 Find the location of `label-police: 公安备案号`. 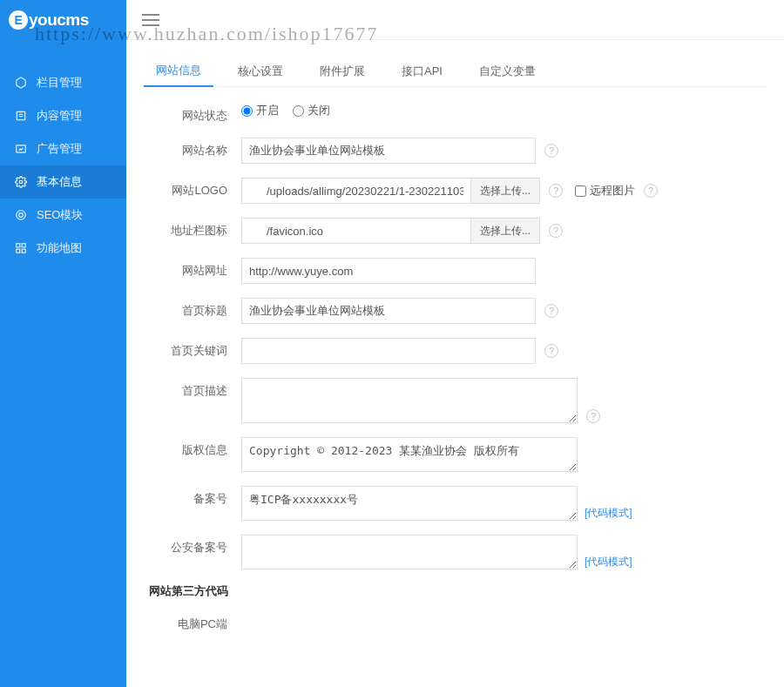

label-police: 公安备案号 is located at coordinates (195, 545).